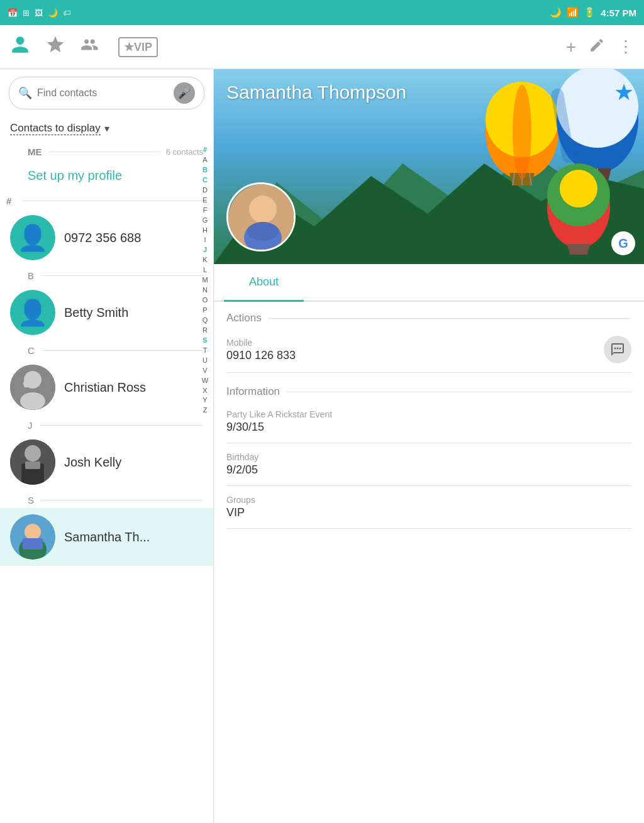  Describe the element at coordinates (429, 464) in the screenshot. I see `birthday-field: Birthday 9/2/05` at that location.